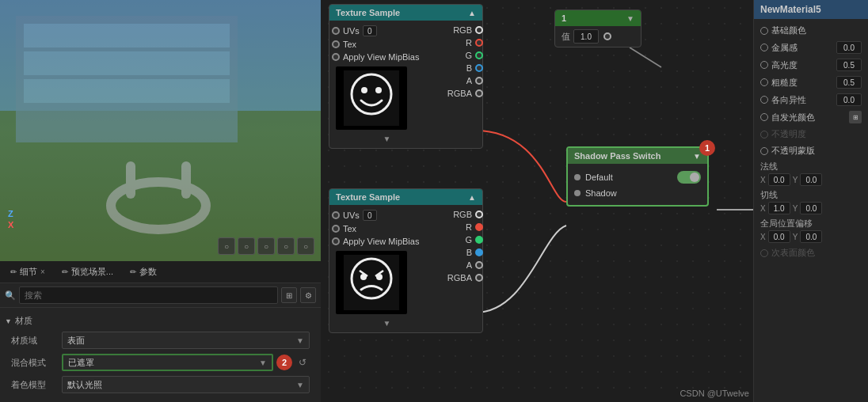 This screenshot has height=402, width=868. I want to click on texture-node-1-collapse: ▲, so click(472, 13).